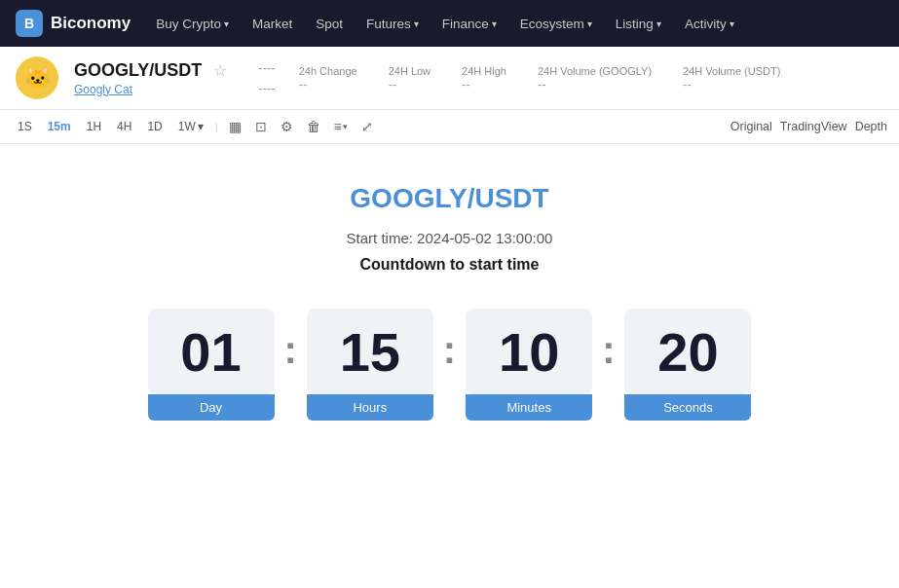 The height and width of the screenshot is (588, 899). What do you see at coordinates (731, 78) in the screenshot?
I see `stat-24h-vol-usdt: 24H Volume (USDT) --` at bounding box center [731, 78].